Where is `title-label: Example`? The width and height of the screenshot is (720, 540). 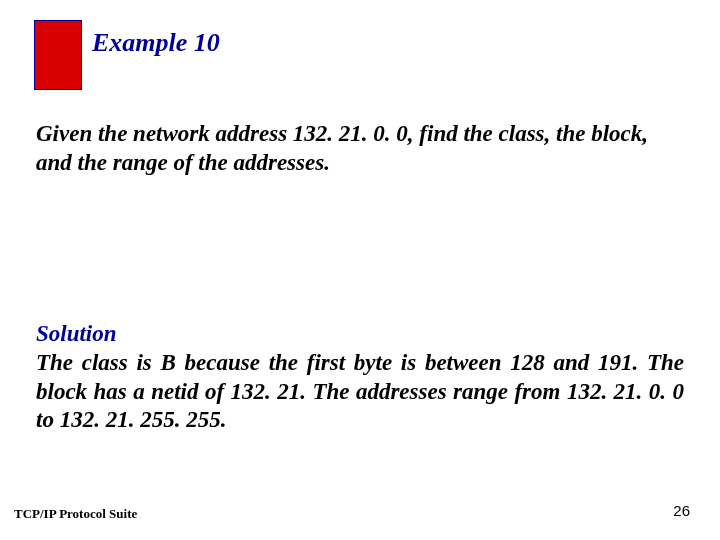
title-label: Example is located at coordinates (140, 42).